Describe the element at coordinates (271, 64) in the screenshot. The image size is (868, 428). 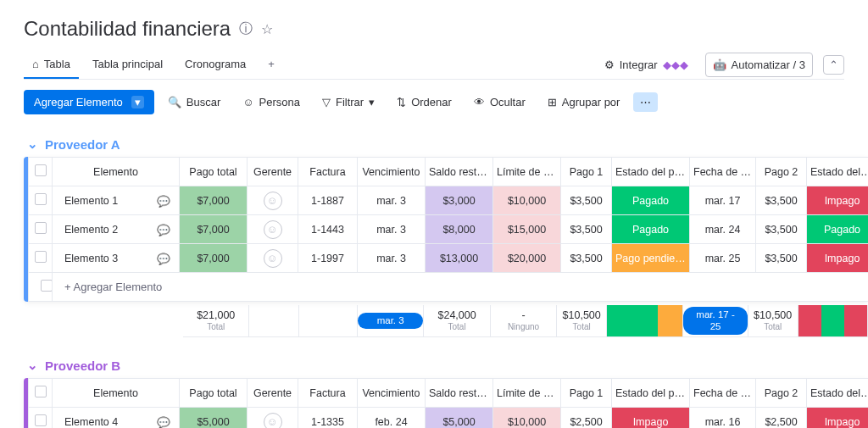
I see `add-tab-button: +` at that location.